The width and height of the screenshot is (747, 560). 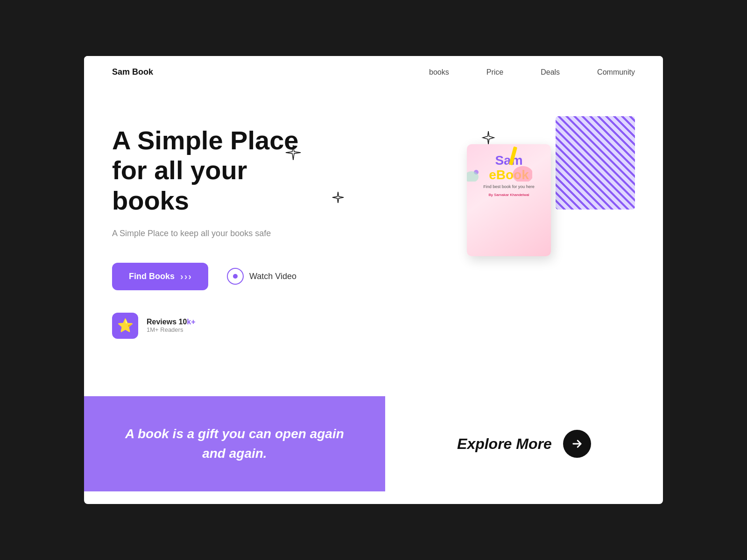 I want to click on explore-label: Explore More, so click(x=504, y=444).